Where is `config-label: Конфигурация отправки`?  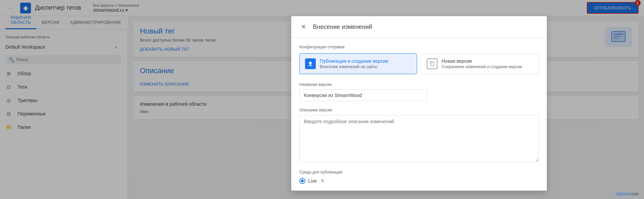
config-label: Конфигурация отправки is located at coordinates (419, 47).